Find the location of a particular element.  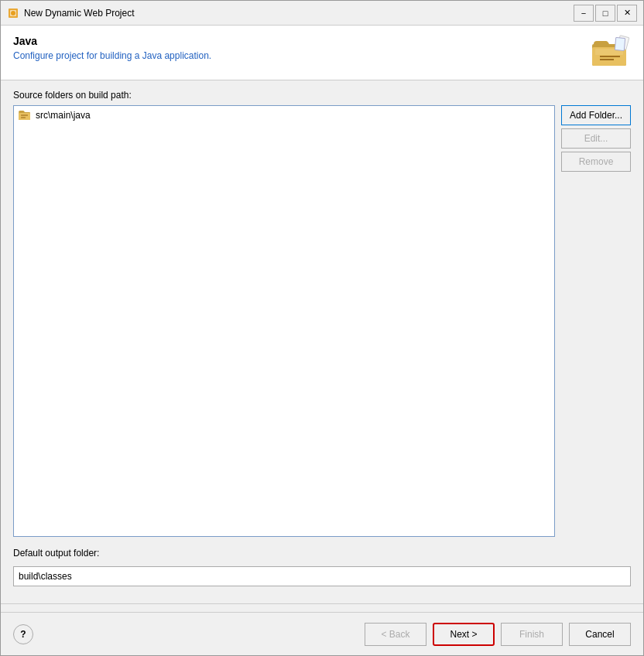

window-title: New Dynamic Web Project is located at coordinates (299, 13).